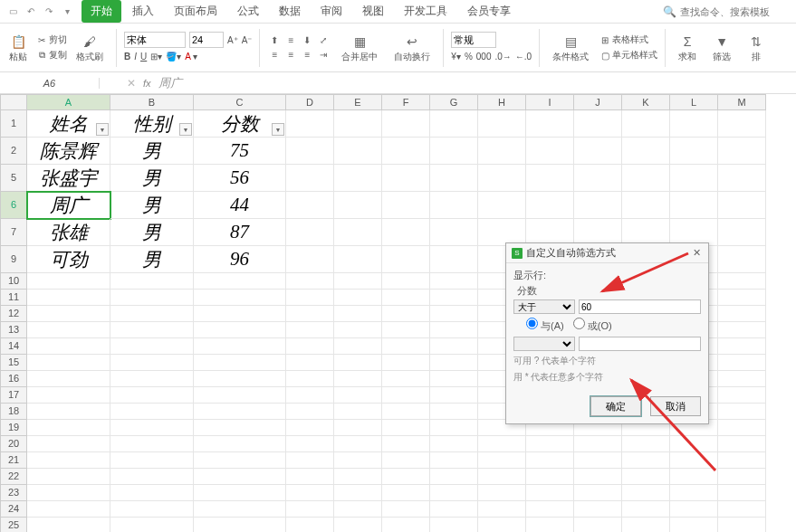 This screenshot has height=532, width=796. What do you see at coordinates (291, 41) in the screenshot?
I see `align-middle-button: ≡` at bounding box center [291, 41].